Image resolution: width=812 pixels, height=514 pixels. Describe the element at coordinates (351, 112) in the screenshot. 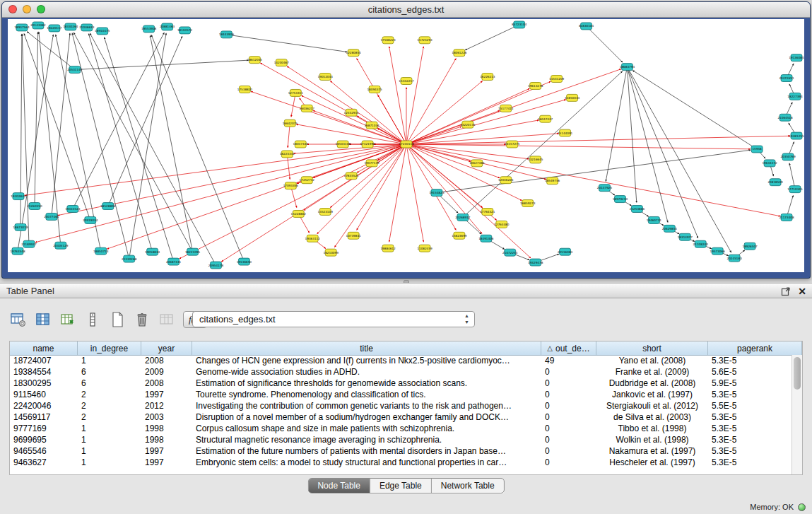

I see `graph-node: 12332911` at that location.